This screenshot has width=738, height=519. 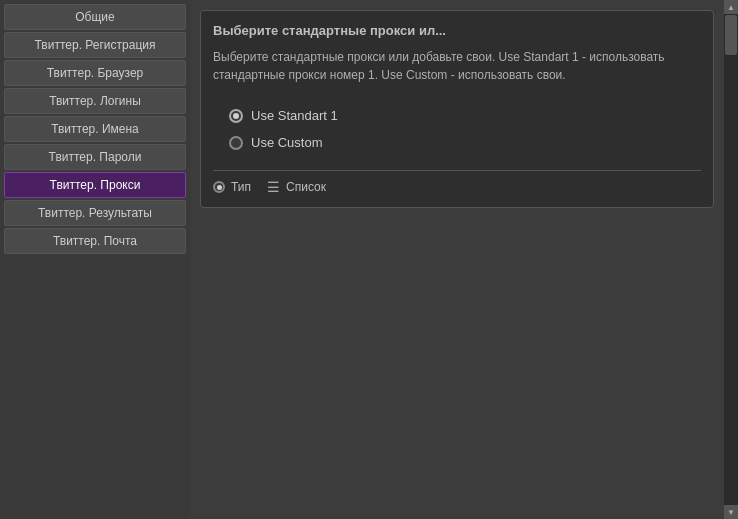 What do you see at coordinates (294, 116) in the screenshot?
I see `radio-standart1-label: Use Standart 1` at bounding box center [294, 116].